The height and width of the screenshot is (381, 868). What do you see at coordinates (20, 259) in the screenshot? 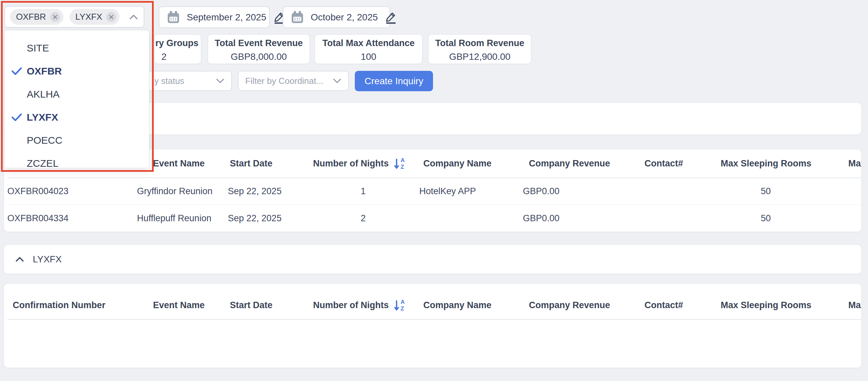
I see `collapse-chevron-icon` at bounding box center [20, 259].